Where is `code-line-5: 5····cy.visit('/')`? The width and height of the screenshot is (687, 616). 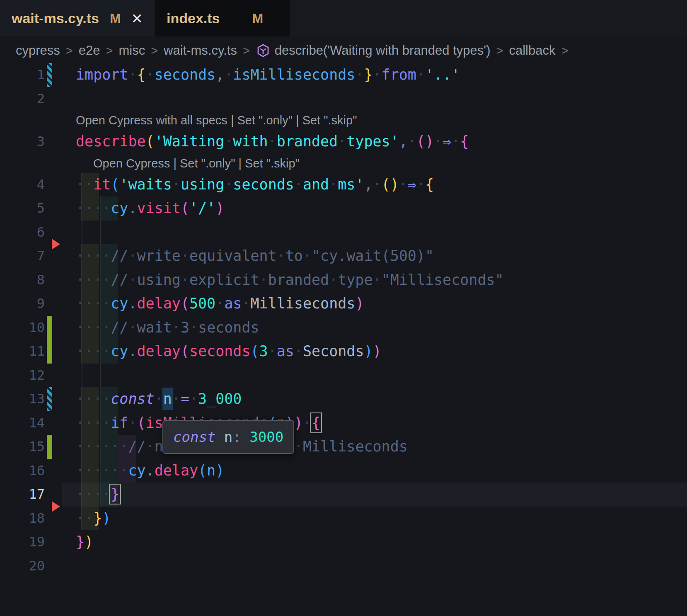 code-line-5: 5····cy.visit('/') is located at coordinates (344, 209).